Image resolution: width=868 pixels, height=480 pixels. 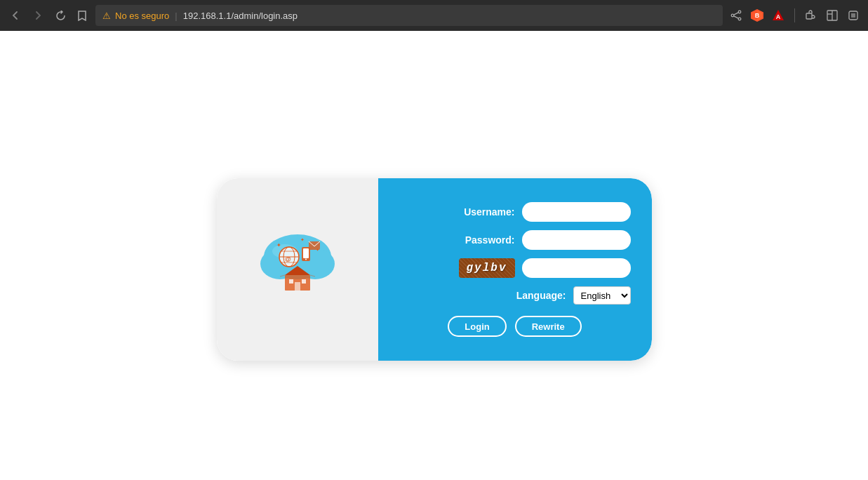 What do you see at coordinates (778, 15) in the screenshot?
I see `adblock-icon: A` at bounding box center [778, 15].